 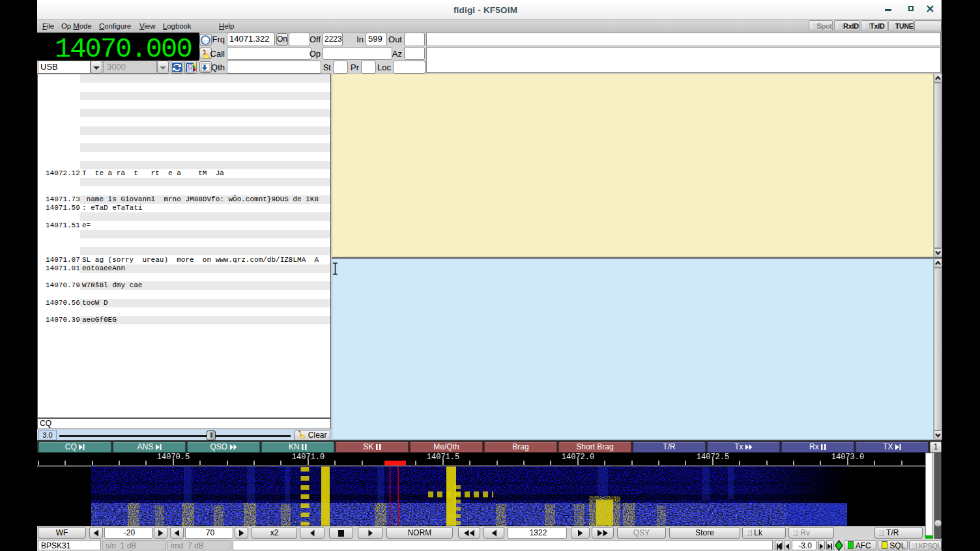 What do you see at coordinates (63, 47) in the screenshot?
I see `svg-text: 1` at bounding box center [63, 47].